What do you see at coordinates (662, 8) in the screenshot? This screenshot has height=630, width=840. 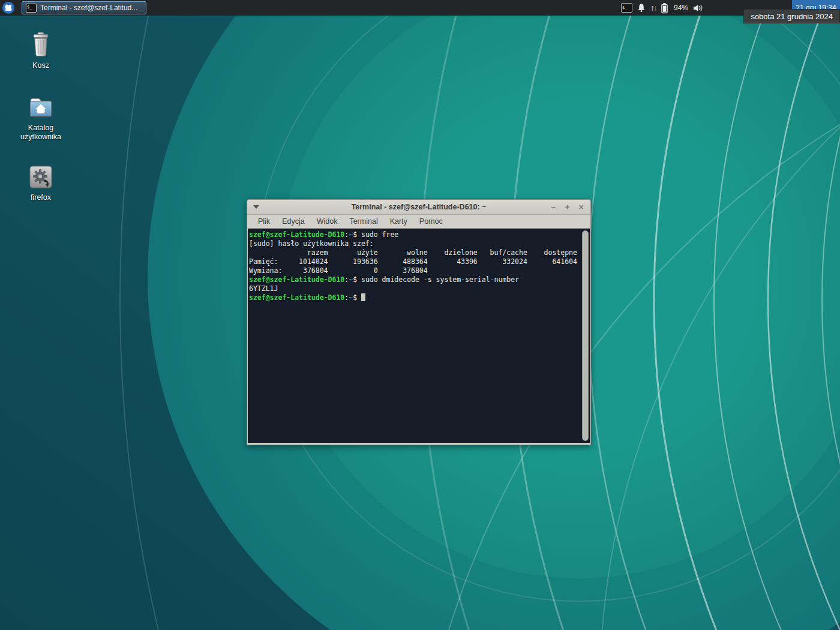 I see `system-tray: $_ ↑ ↓ 94%` at bounding box center [662, 8].